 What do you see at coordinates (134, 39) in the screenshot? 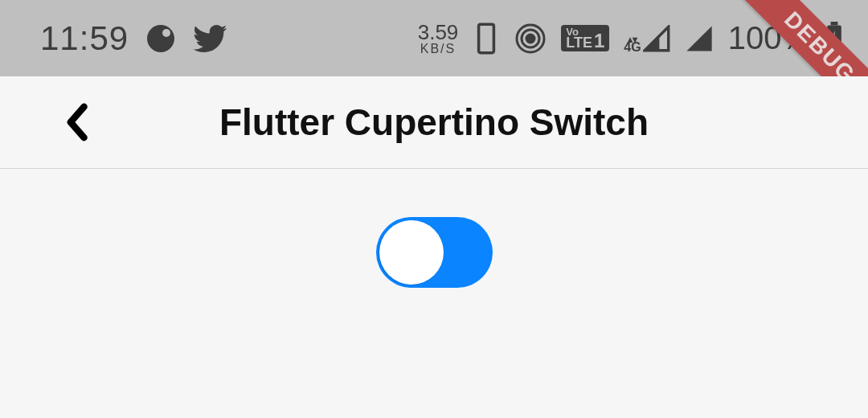
I see `status-left-group: 11:59` at bounding box center [134, 39].